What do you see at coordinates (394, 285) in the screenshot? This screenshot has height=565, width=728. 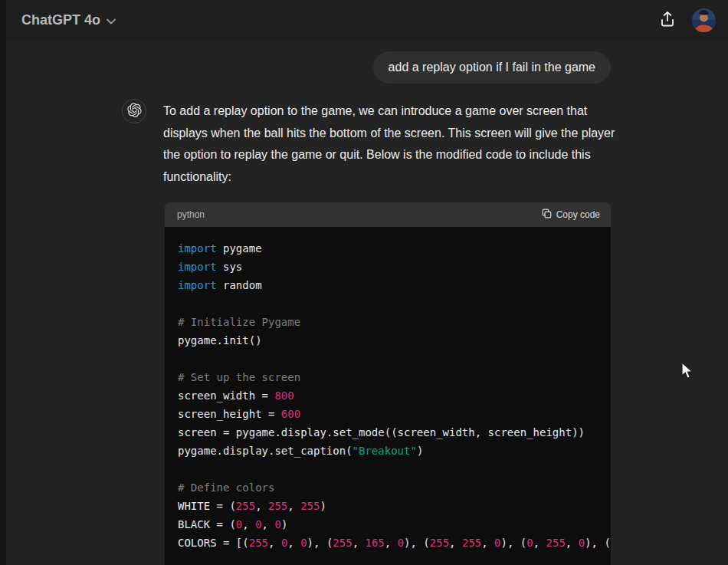 I see `code-line: import random` at bounding box center [394, 285].